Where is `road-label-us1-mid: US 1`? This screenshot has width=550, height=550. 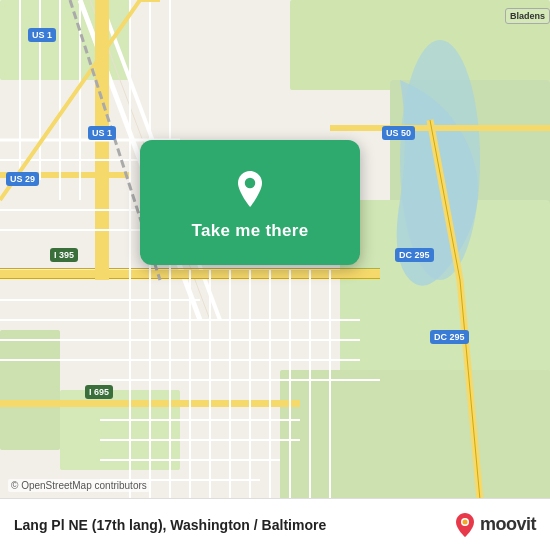 road-label-us1-mid: US 1 is located at coordinates (102, 133).